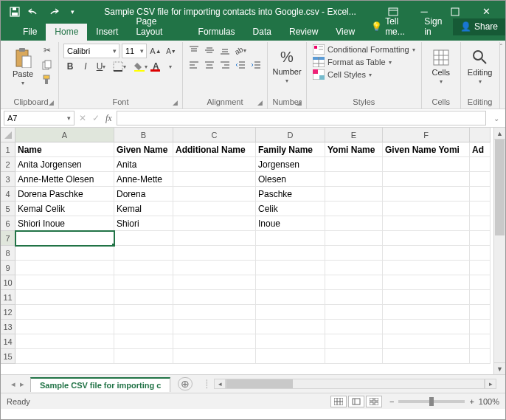 The width and height of the screenshot is (506, 420). Describe the element at coordinates (500, 187) in the screenshot. I see `vscroll-thumb` at that location.